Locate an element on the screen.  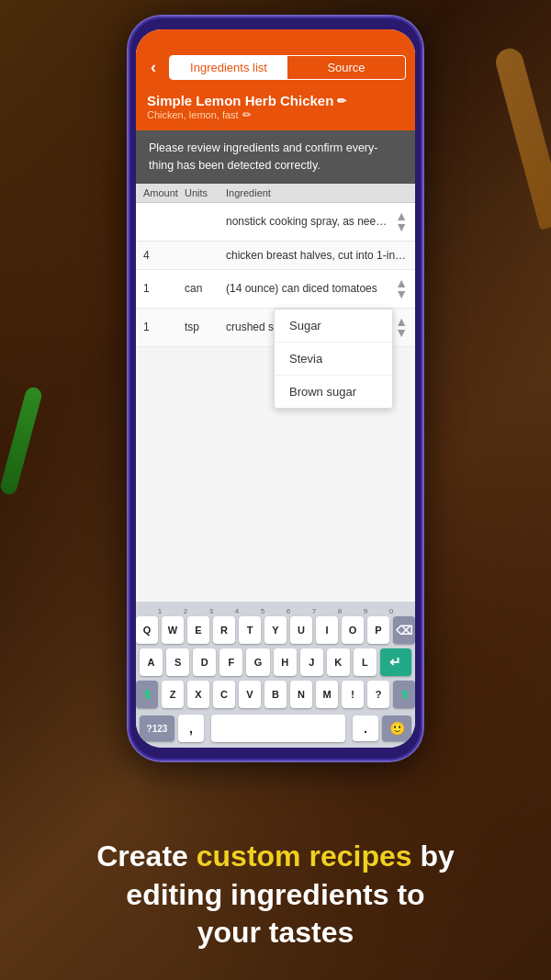
bottom-tagline: Create custom recipes by editing ingredi… is located at coordinates (276, 895).